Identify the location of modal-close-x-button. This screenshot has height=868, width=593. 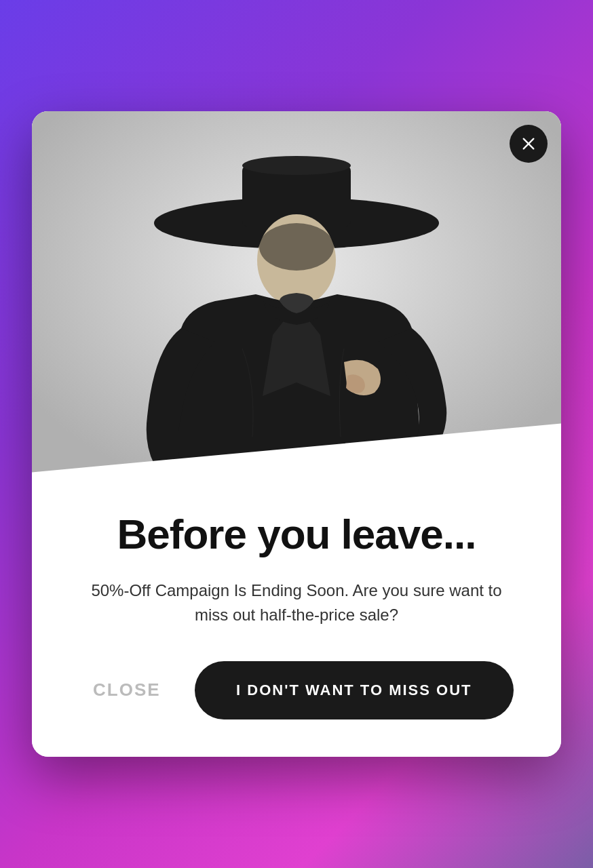
(529, 144).